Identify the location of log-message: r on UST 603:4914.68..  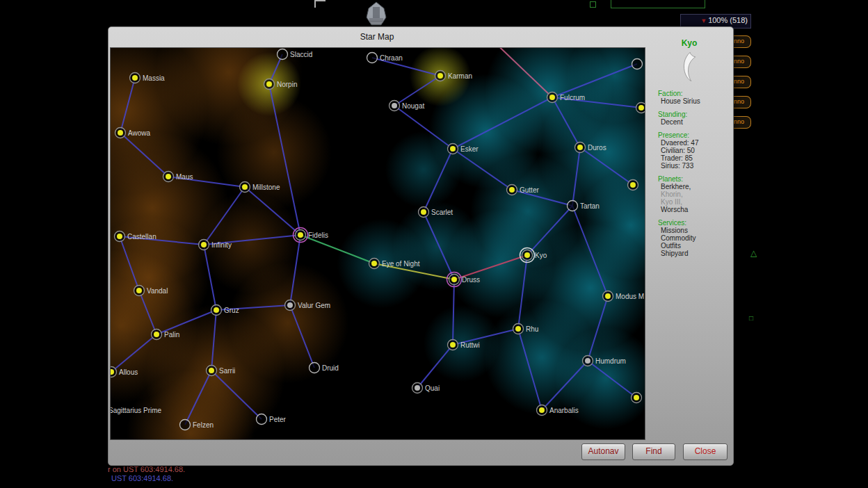
(146, 469).